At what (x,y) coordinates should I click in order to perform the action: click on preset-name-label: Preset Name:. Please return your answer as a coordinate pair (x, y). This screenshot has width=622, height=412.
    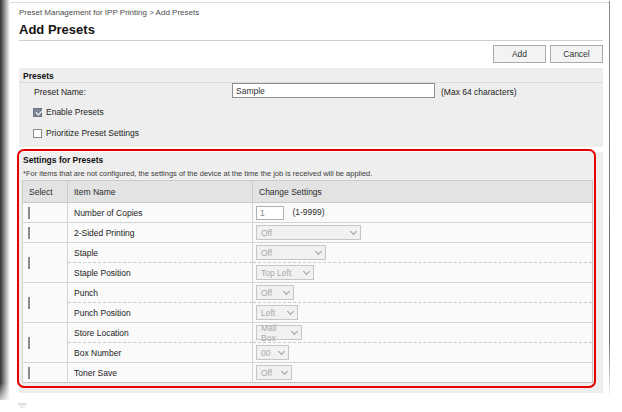
    Looking at the image, I should click on (60, 92).